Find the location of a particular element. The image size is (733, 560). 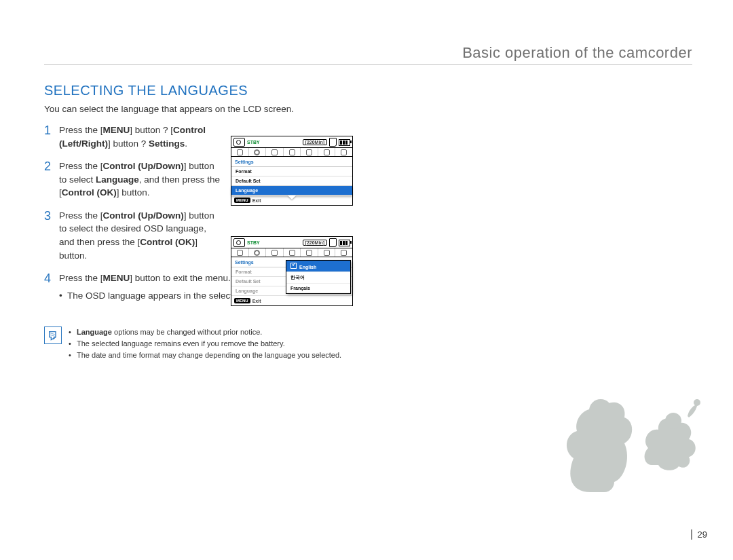

language-option: Français is located at coordinates (318, 288).